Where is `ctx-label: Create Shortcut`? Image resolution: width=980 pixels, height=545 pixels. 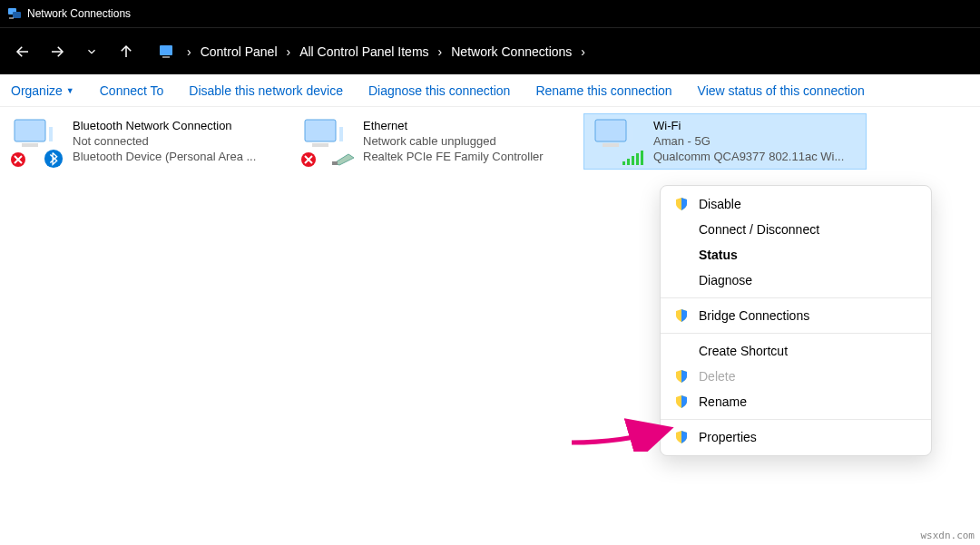
ctx-label: Create Shortcut is located at coordinates (743, 351).